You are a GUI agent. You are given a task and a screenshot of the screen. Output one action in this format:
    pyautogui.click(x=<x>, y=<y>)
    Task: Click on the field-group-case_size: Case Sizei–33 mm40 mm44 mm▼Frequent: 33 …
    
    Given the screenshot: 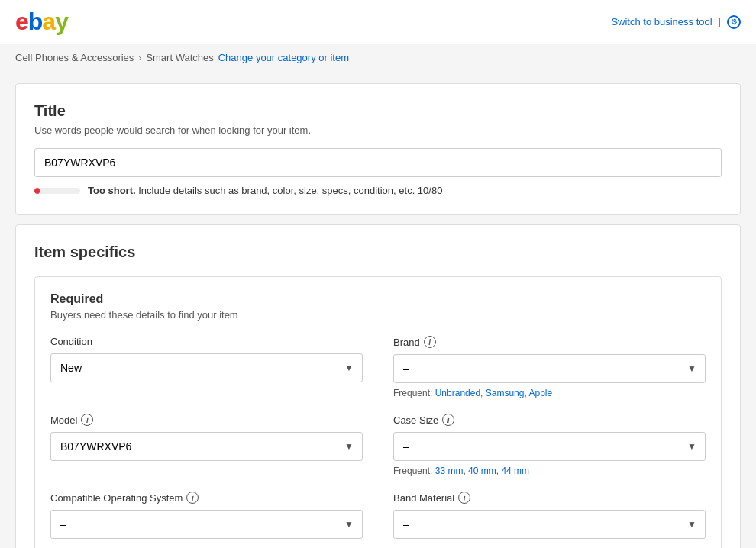 What is the action you would take?
    pyautogui.click(x=550, y=445)
    